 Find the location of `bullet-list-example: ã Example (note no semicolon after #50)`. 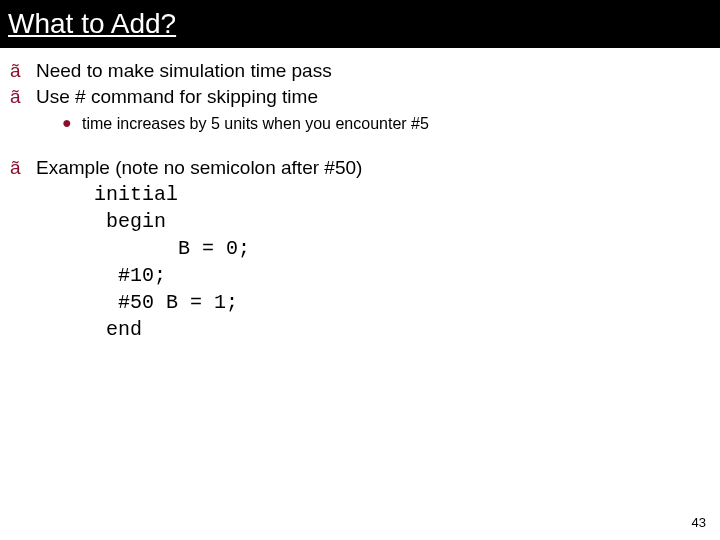

bullet-list-example: ã Example (note no semicolon after #50) is located at coordinates (365, 168).